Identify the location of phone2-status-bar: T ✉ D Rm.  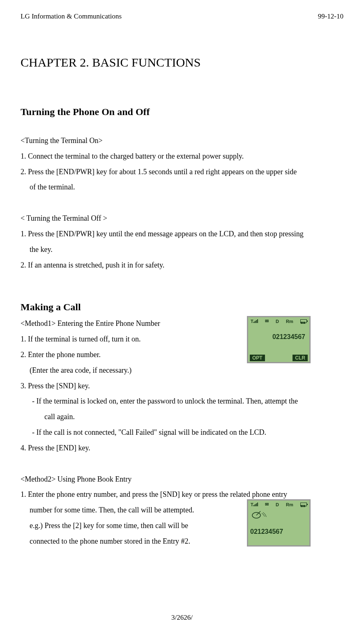
(279, 505).